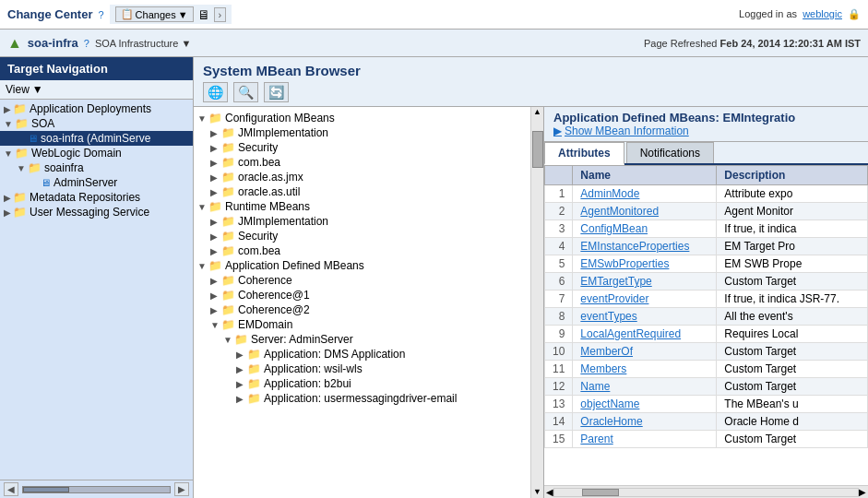 This screenshot has width=868, height=498. Describe the element at coordinates (645, 264) in the screenshot. I see `attr-name: EMSwbProperties` at that location.